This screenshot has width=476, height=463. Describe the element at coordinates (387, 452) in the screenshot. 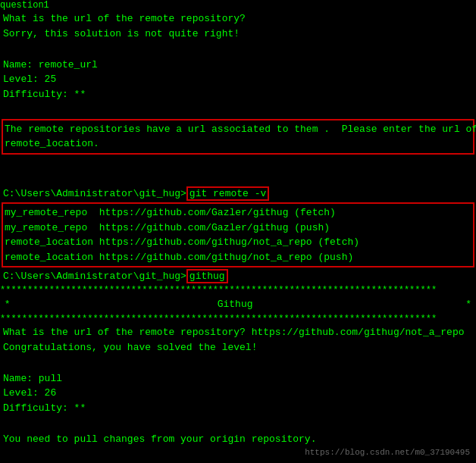

I see `watermark: https://blog.csdn.net/m0_37190495` at that location.